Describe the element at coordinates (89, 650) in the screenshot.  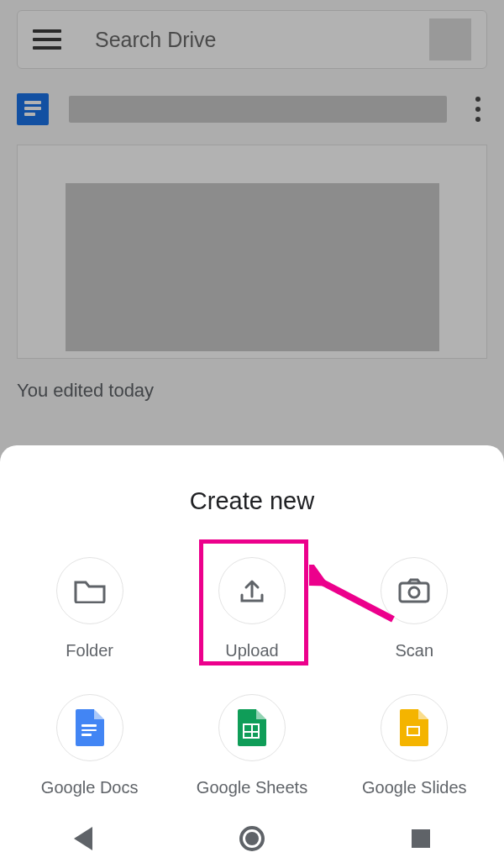
I see `create-option-label: Folder` at that location.